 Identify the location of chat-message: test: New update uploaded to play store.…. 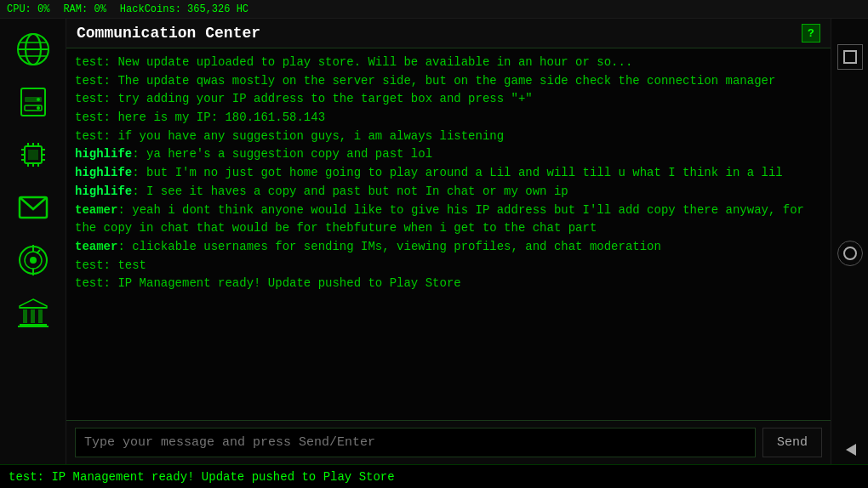
(448, 63).